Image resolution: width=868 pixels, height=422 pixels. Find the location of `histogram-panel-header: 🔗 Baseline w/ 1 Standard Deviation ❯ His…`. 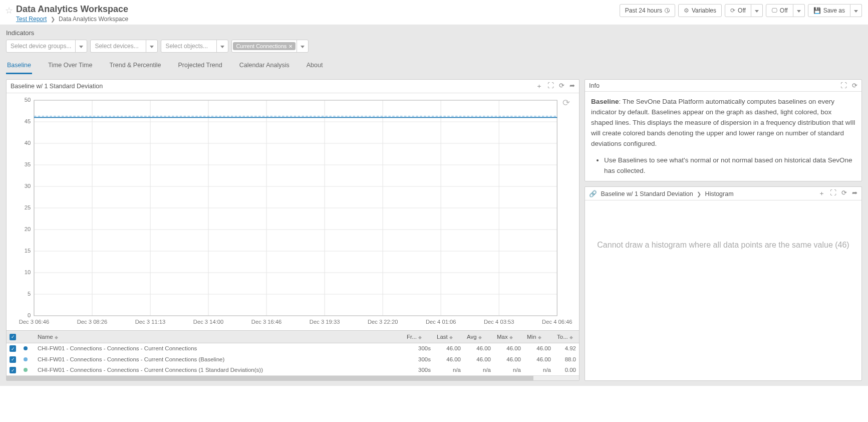

histogram-panel-header: 🔗 Baseline w/ 1 Standard Deviation ❯ His… is located at coordinates (723, 193).